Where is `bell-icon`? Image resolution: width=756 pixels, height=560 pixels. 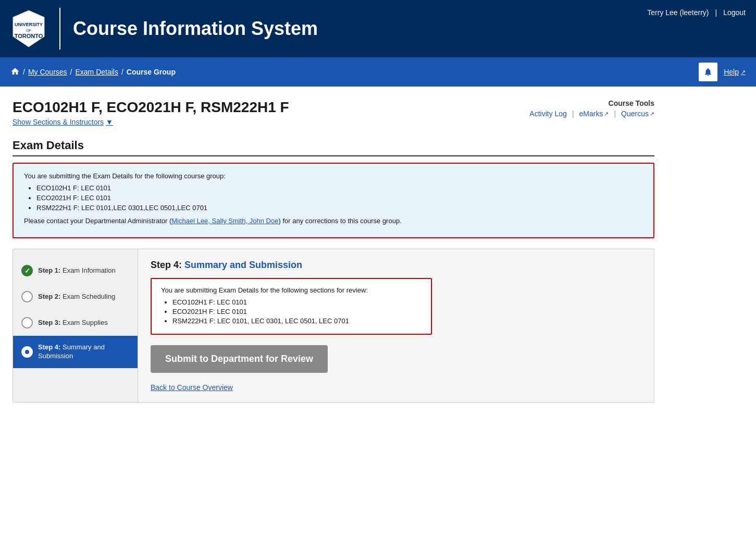 bell-icon is located at coordinates (708, 72).